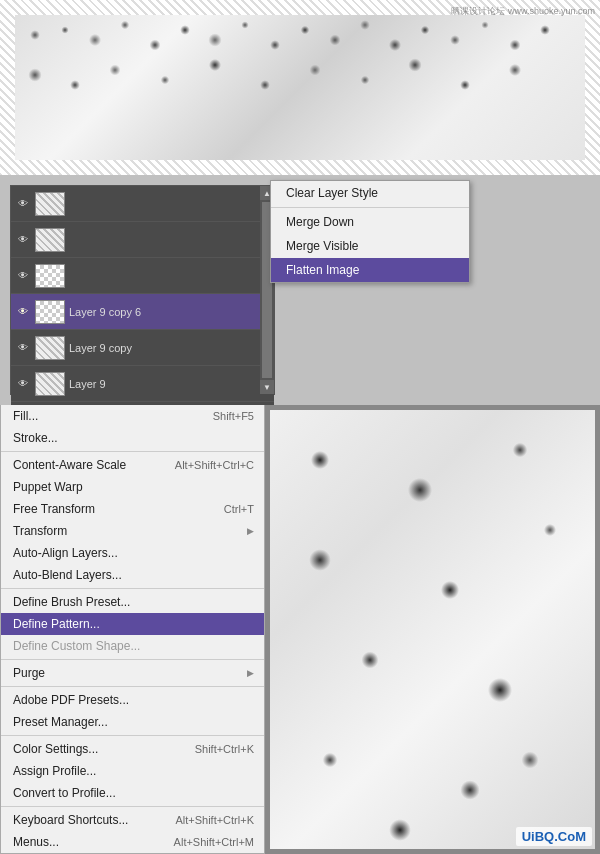  I want to click on menu-item-label: Fill..., so click(26, 416).